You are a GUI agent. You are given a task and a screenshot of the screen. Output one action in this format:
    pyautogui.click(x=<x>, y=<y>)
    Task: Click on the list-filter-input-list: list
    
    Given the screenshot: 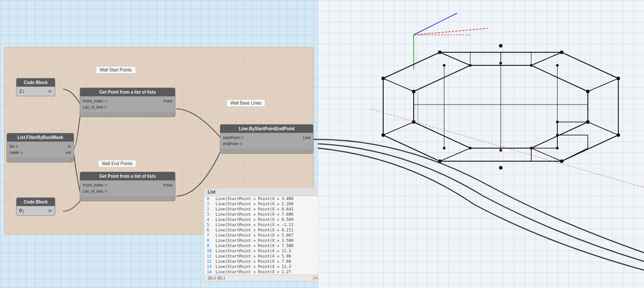 What is the action you would take?
    pyautogui.click(x=14, y=146)
    